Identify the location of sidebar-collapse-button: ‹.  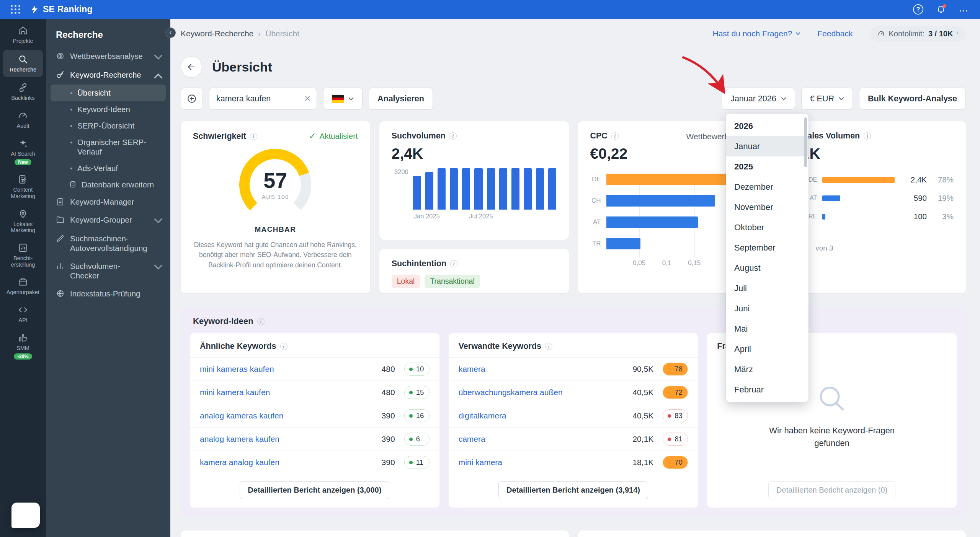
(171, 33).